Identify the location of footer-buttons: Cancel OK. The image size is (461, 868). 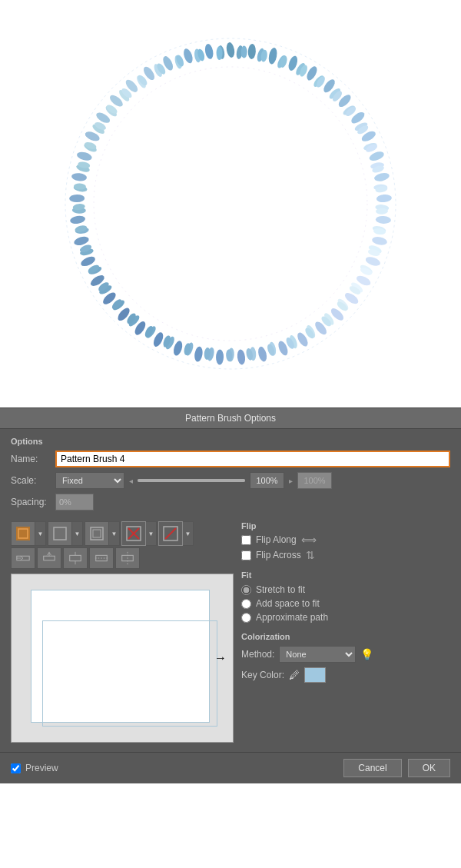
(396, 768).